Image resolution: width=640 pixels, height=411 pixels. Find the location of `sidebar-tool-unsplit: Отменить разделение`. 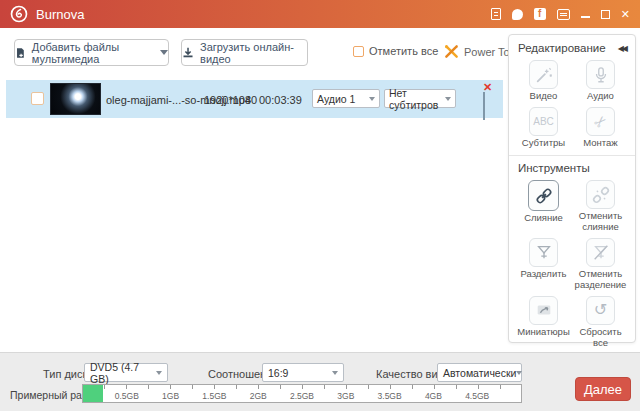

sidebar-tool-unsplit: Отменить разделение is located at coordinates (600, 264).